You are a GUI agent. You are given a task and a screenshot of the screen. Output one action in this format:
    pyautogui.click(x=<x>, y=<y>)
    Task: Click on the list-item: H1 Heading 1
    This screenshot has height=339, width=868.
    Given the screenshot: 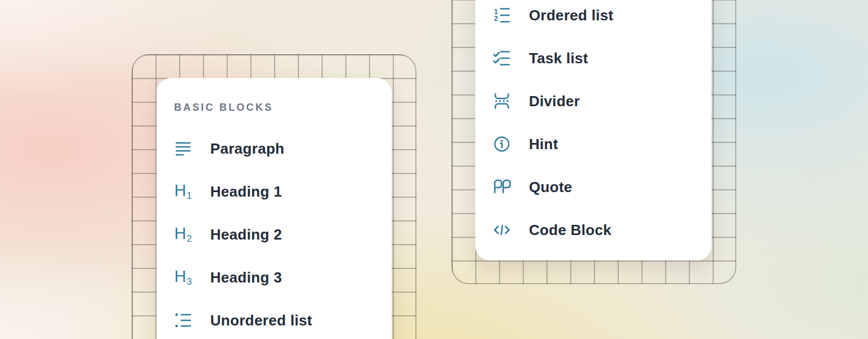 What is the action you would take?
    pyautogui.click(x=274, y=192)
    